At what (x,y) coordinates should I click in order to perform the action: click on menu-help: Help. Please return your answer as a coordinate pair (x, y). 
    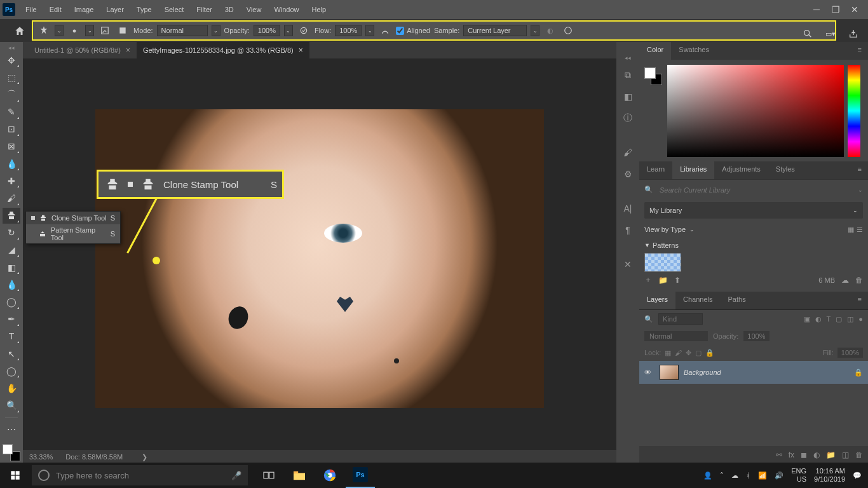
    Looking at the image, I should click on (319, 10).